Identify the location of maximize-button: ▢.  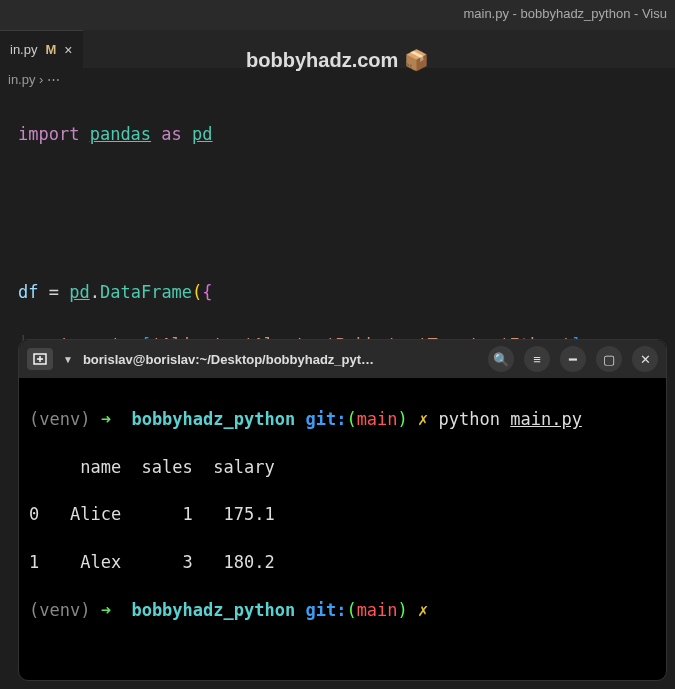
(609, 359).